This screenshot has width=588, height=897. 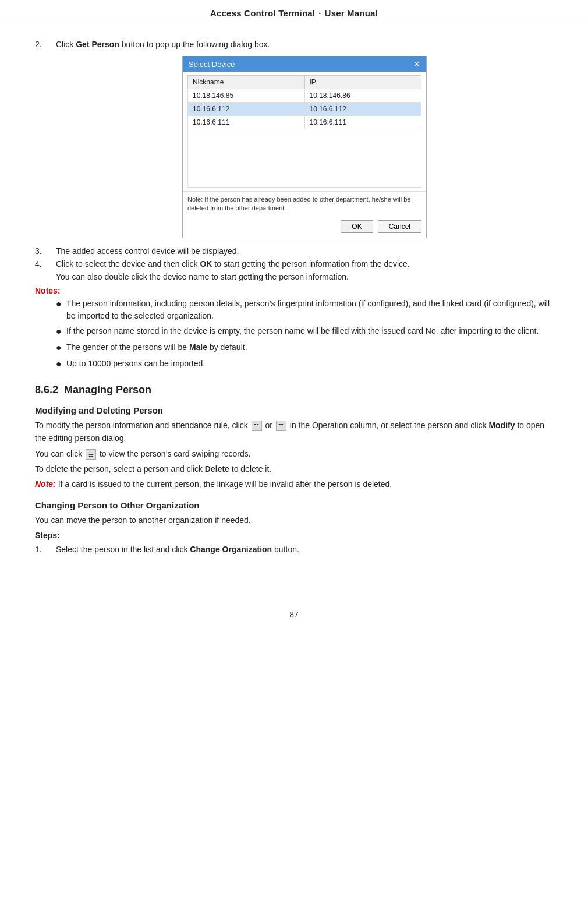 What do you see at coordinates (304, 365) in the screenshot?
I see `list-item: ● Up to 10000 persons can be imported.` at bounding box center [304, 365].